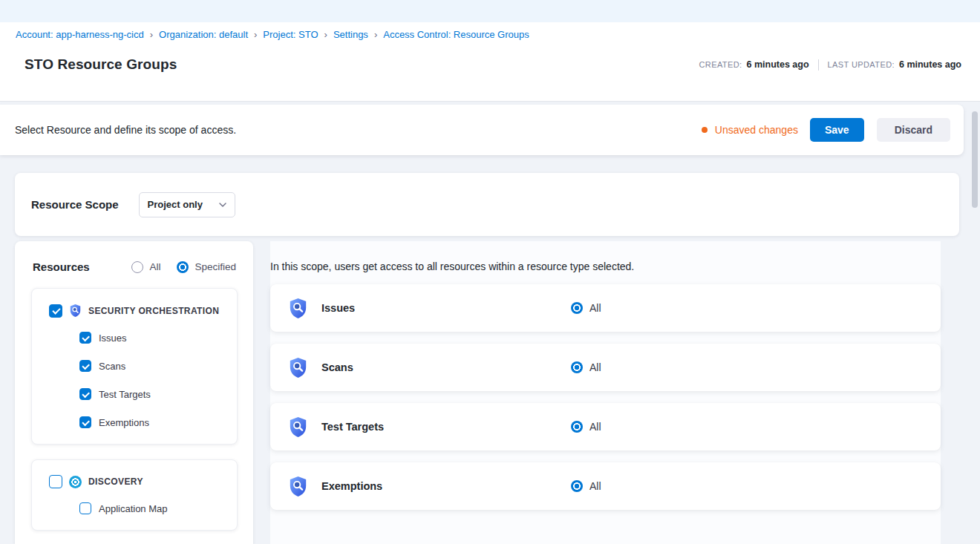 This screenshot has height=544, width=980. Describe the element at coordinates (577, 486) in the screenshot. I see `exemptions-all-radio` at that location.